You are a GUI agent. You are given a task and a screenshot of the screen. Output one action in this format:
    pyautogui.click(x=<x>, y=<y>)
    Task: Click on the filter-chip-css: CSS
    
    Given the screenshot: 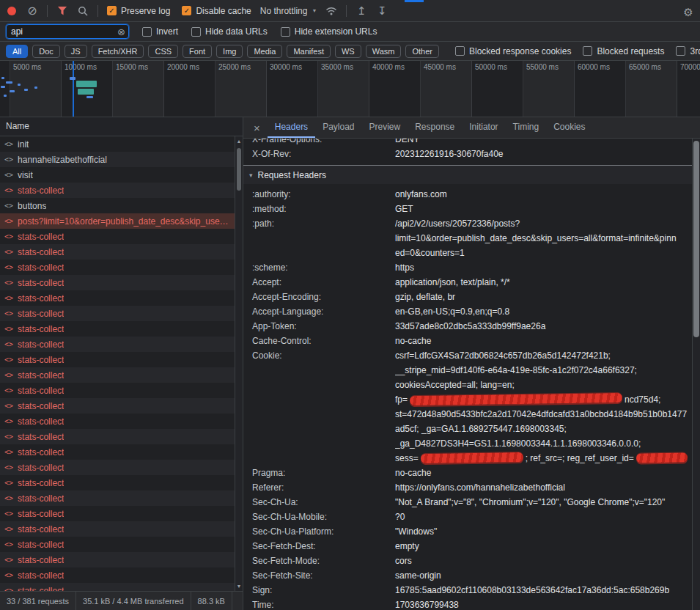 What is the action you would take?
    pyautogui.click(x=163, y=51)
    